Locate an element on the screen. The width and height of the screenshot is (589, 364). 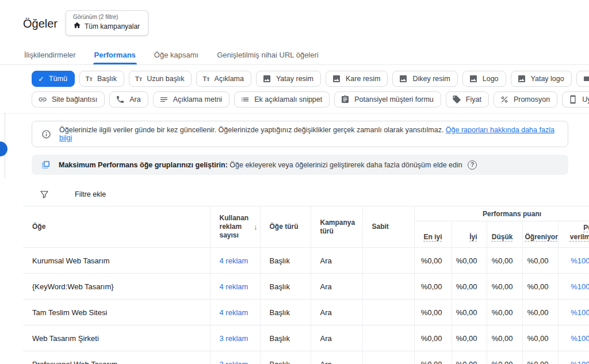
filter-chip: YouTube videosu is located at coordinates (583, 79).